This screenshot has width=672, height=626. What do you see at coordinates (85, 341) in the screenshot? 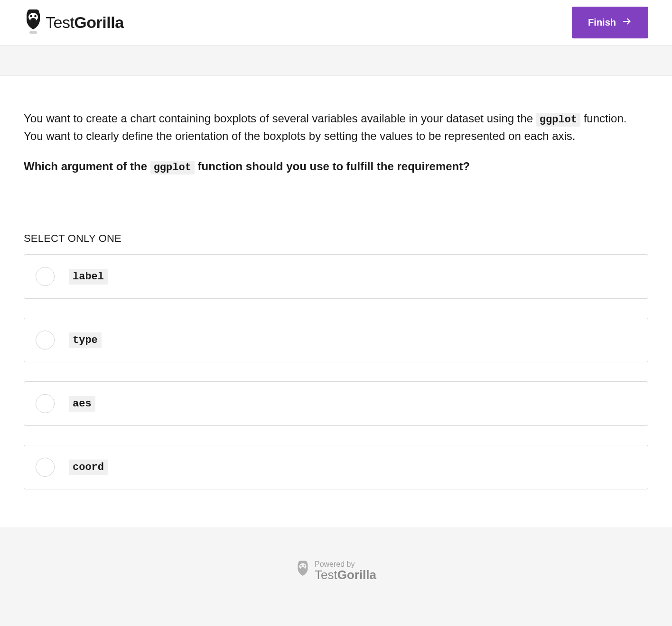
I see `option-label: type` at bounding box center [85, 341].